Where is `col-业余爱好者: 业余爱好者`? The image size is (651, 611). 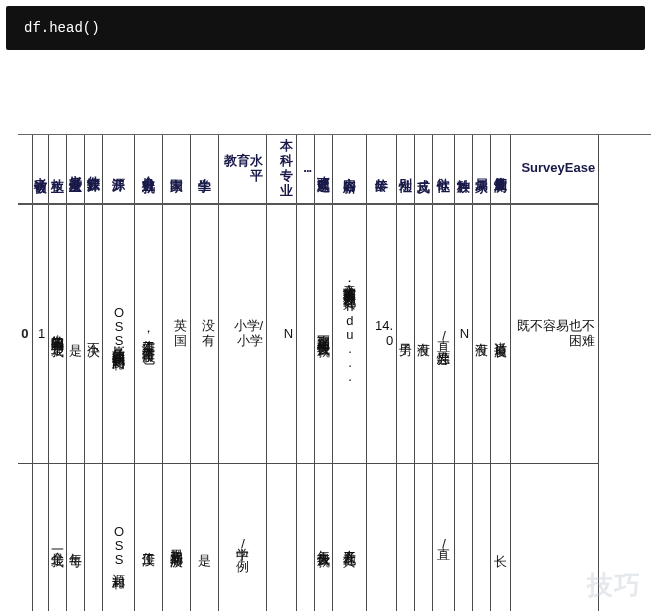
col-业余爱好者: 业余爱好者 is located at coordinates (76, 170).